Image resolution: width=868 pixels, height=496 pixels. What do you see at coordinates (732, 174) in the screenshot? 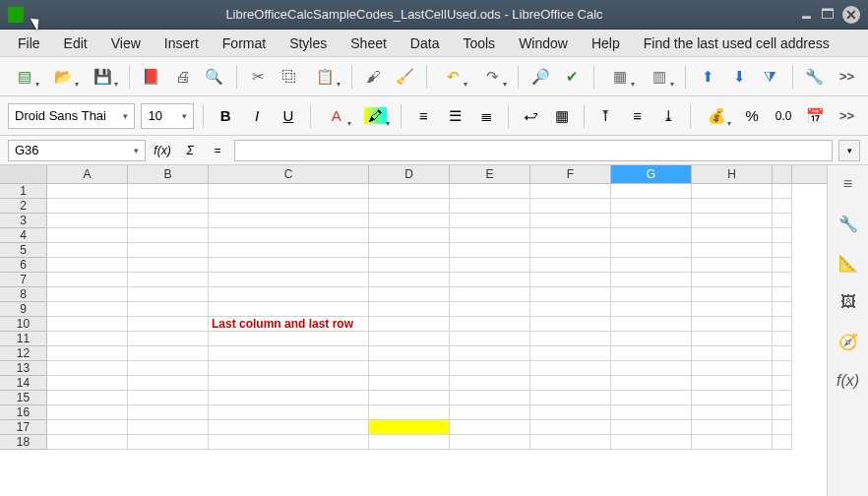
I see `column-header-h: H` at bounding box center [732, 174].